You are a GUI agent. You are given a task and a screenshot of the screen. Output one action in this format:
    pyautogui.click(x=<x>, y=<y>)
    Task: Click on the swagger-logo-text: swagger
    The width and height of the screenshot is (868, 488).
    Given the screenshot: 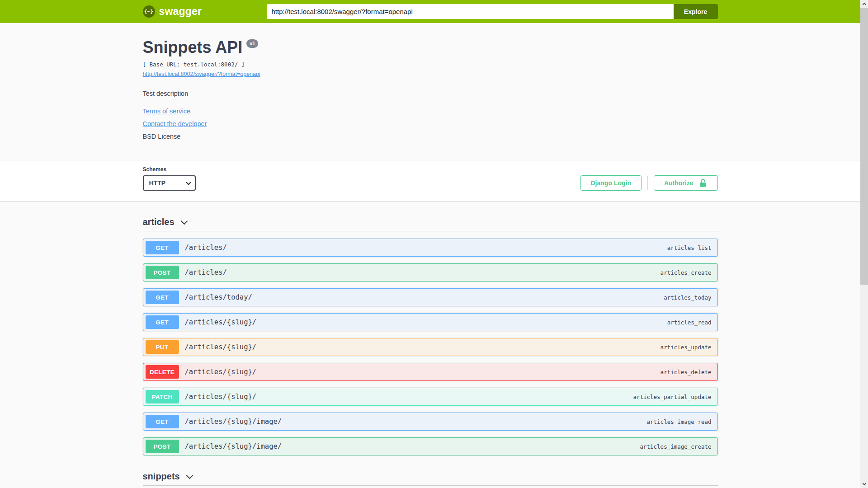 What is the action you would take?
    pyautogui.click(x=181, y=12)
    